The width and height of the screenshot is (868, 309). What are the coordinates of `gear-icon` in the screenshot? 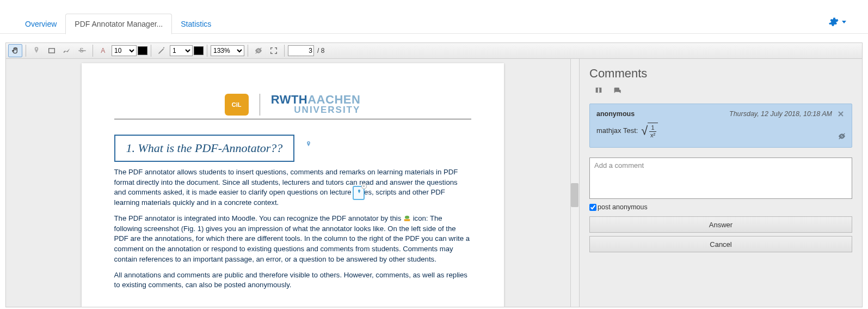 It's located at (833, 22).